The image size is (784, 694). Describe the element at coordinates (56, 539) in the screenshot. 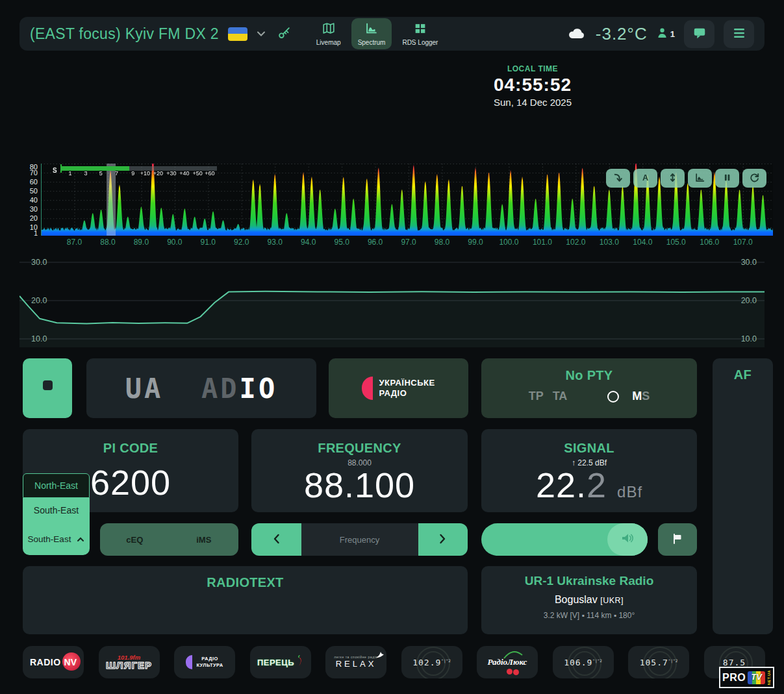

I see `antenna-select: South-East` at that location.